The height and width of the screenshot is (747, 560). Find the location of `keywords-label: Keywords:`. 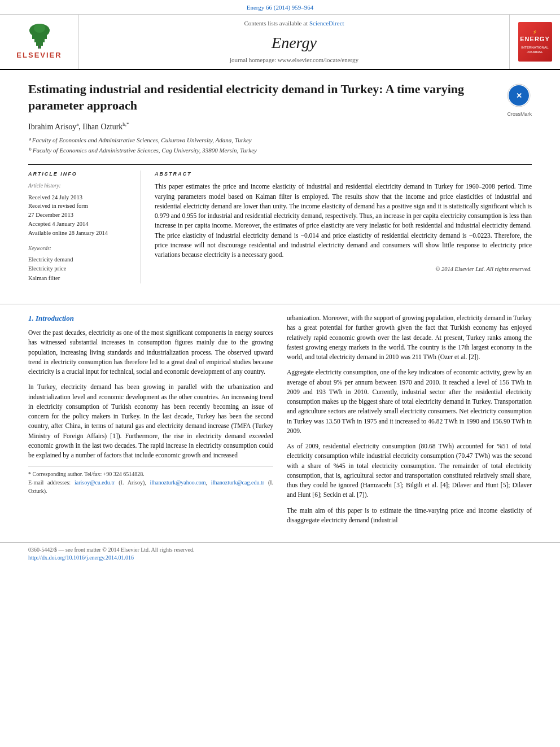

keywords-label: Keywords: is located at coordinates (80, 248).